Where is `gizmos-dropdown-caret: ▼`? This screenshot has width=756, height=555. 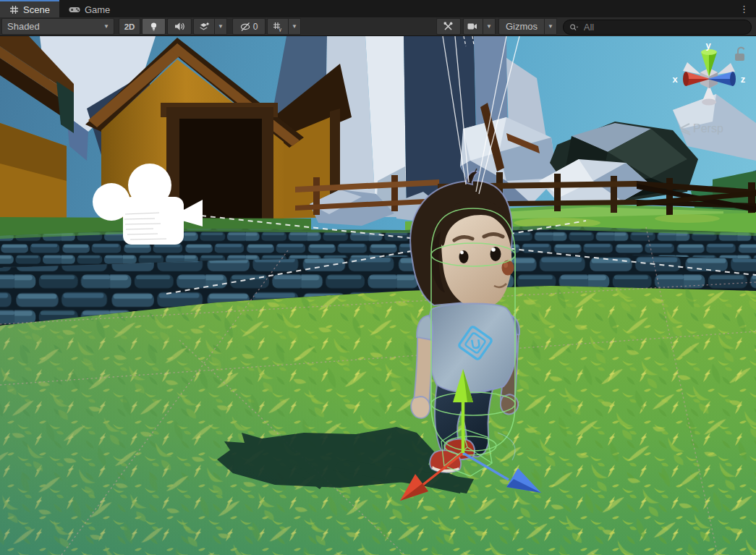 gizmos-dropdown-caret: ▼ is located at coordinates (551, 26).